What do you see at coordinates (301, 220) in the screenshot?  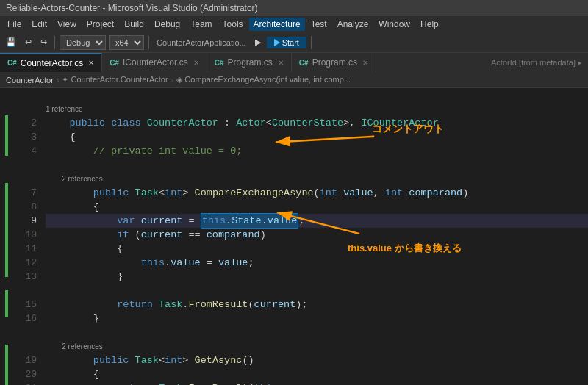 I see `semicolon1: ;` at bounding box center [301, 220].